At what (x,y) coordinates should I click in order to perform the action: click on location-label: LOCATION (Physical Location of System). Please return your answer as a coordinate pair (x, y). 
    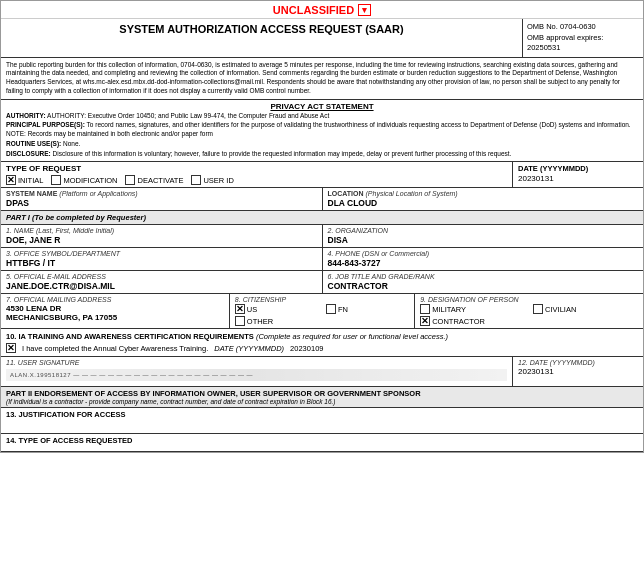
    Looking at the image, I should click on (484, 194).